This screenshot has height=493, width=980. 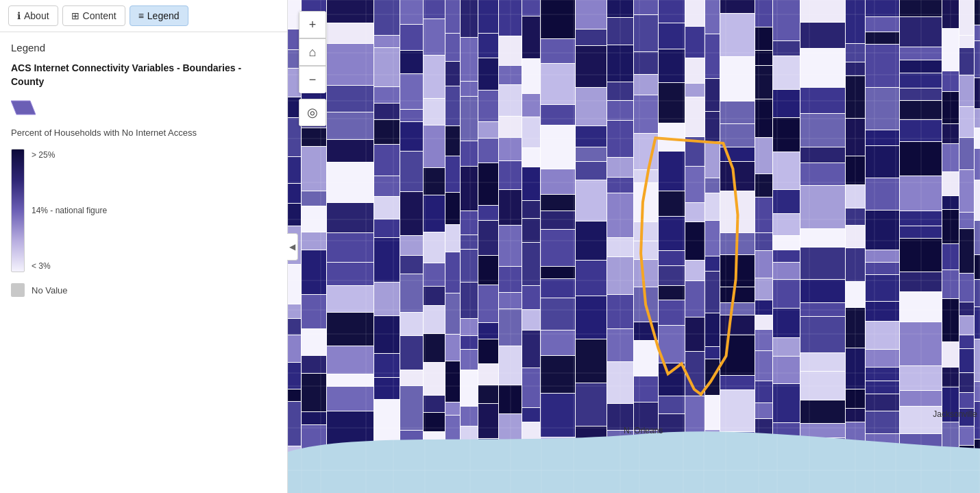 What do you see at coordinates (144, 211) in the screenshot?
I see `legend-gradient: > 25% 14% - national figure < 3%` at bounding box center [144, 211].